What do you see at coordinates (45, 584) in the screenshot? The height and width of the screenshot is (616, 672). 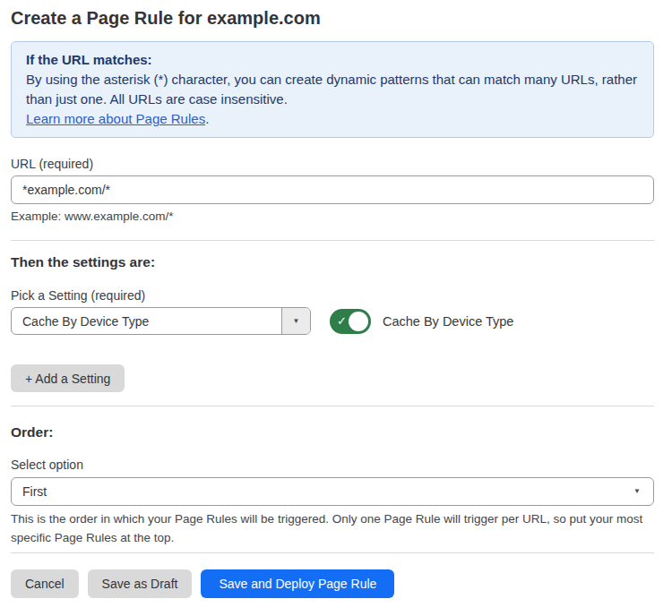 I see `cancel-button: Cancel` at bounding box center [45, 584].